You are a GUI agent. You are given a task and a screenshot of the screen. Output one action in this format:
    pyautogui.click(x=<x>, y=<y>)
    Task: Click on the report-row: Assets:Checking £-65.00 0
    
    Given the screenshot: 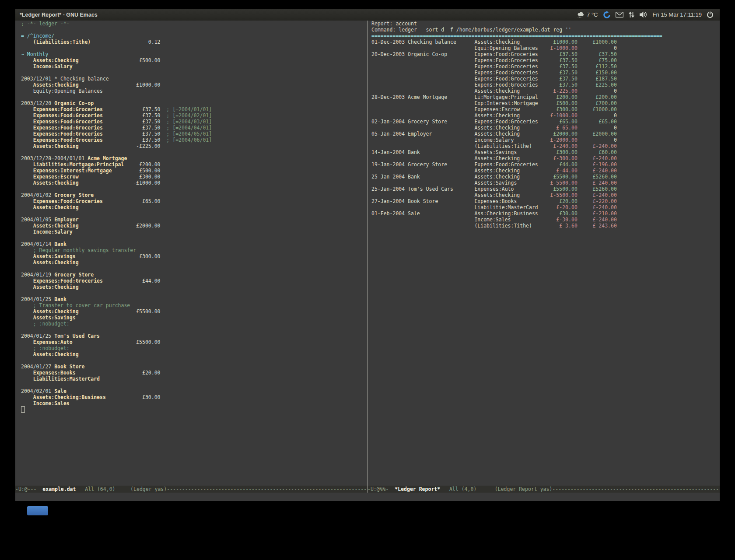 What is the action you would take?
    pyautogui.click(x=546, y=128)
    